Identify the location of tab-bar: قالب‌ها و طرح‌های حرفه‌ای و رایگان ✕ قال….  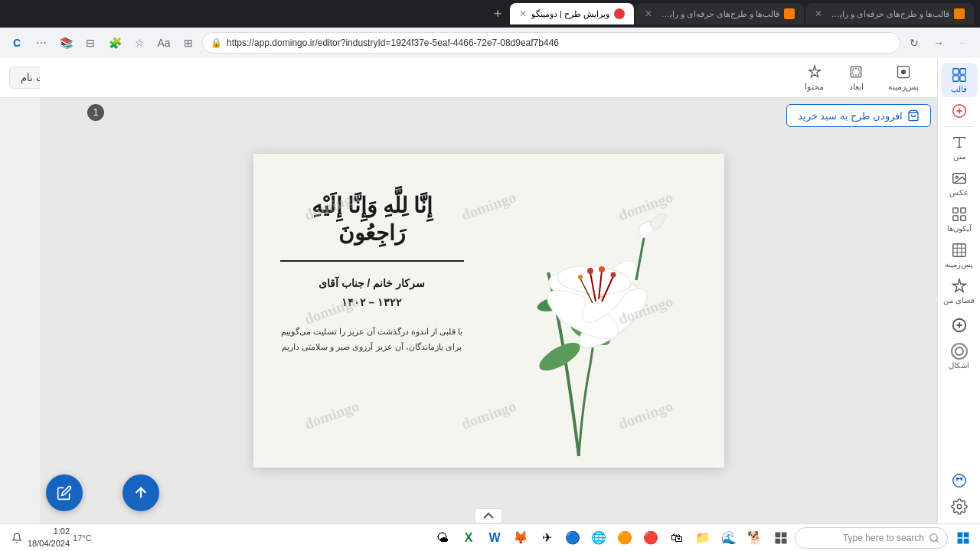
(490, 14).